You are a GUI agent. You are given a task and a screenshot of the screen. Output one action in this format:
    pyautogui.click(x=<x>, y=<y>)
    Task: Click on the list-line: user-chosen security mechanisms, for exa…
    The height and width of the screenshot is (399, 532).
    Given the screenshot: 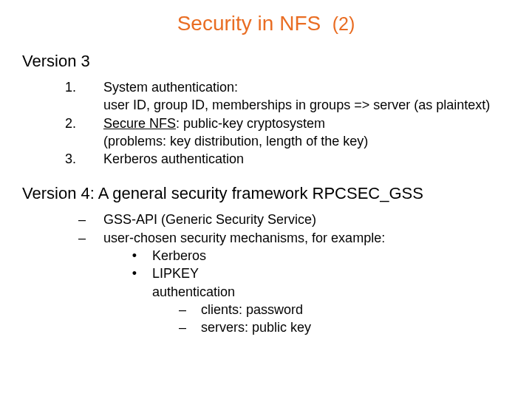 What is the action you would take?
    pyautogui.click(x=307, y=238)
    